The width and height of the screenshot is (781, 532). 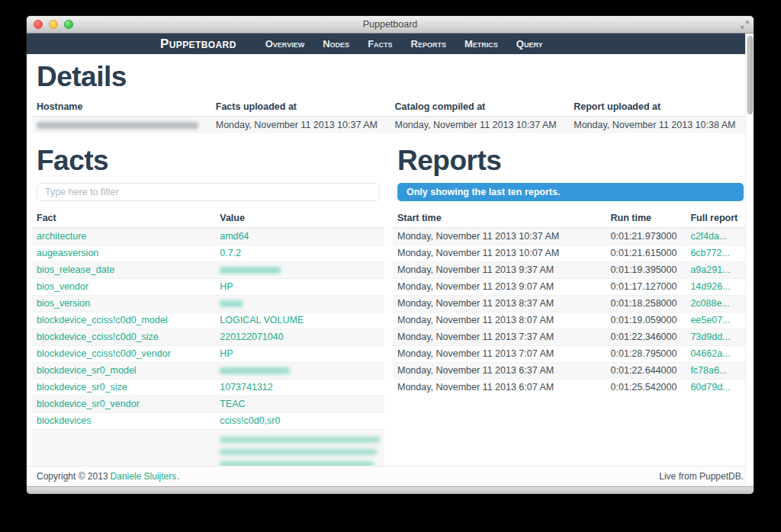 I want to click on nav-item-metrics: Metrics, so click(x=481, y=44).